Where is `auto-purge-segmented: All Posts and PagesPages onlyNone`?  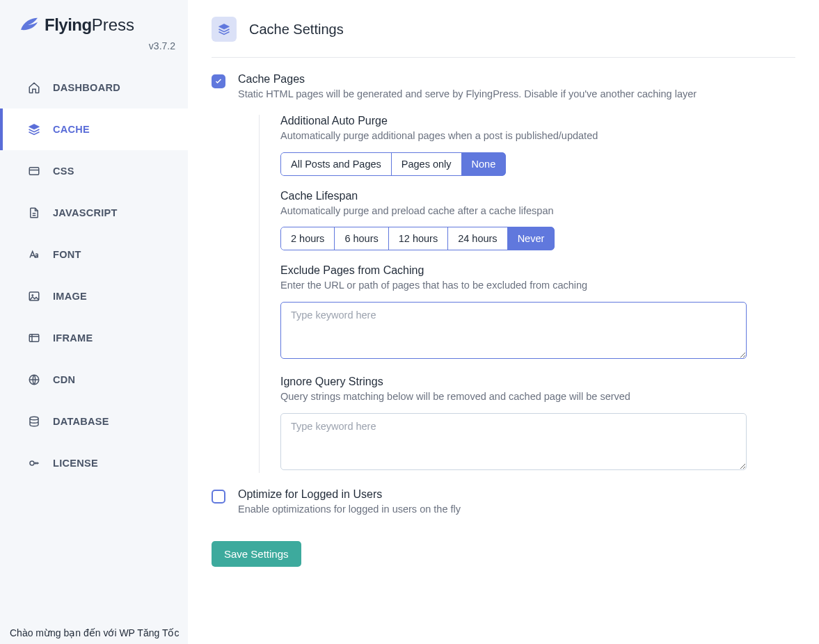
auto-purge-segmented: All Posts and PagesPages onlyNone is located at coordinates (393, 164).